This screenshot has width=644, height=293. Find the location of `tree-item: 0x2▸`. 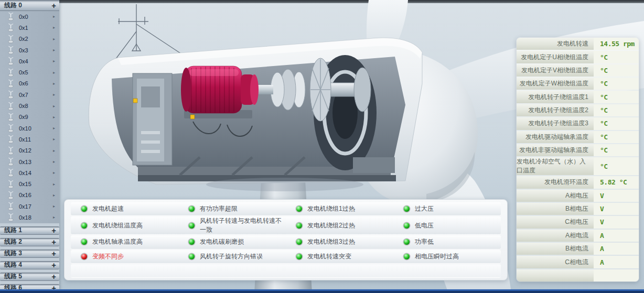

tree-item: 0x2▸ is located at coordinates (29, 39).